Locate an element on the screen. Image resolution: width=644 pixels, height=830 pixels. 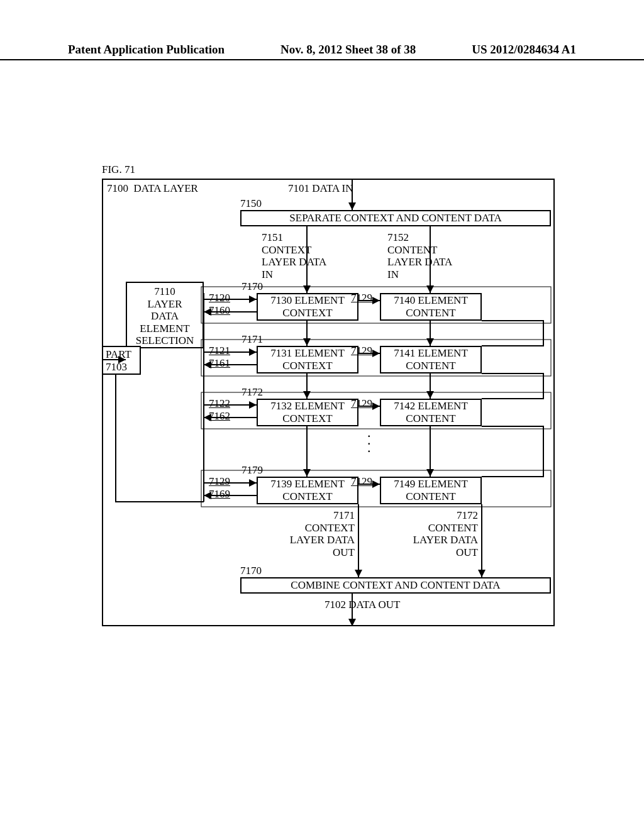
figure-caption: FIG. 71 is located at coordinates (118, 170).